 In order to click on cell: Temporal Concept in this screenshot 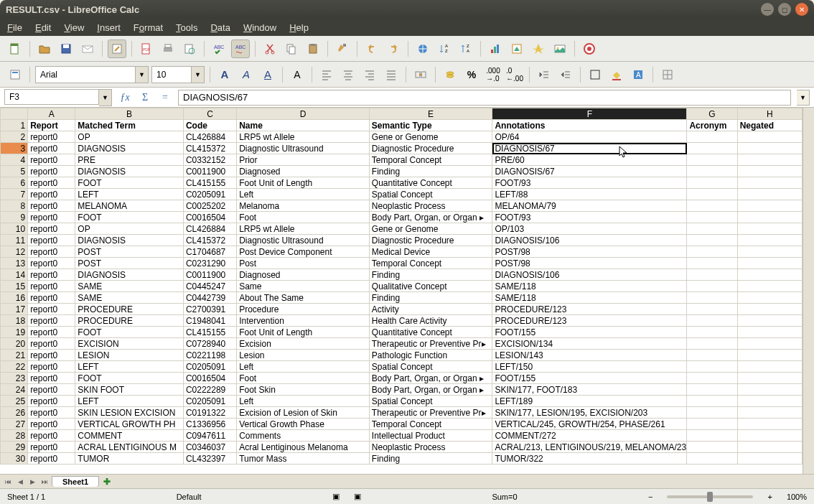, I will do `click(431, 424)`.